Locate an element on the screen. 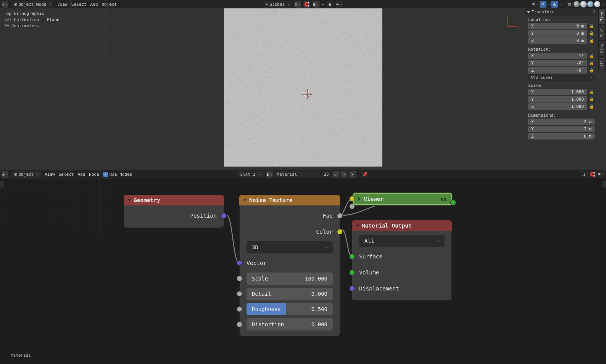  dim-y-field: Y2 m is located at coordinates (561, 129).